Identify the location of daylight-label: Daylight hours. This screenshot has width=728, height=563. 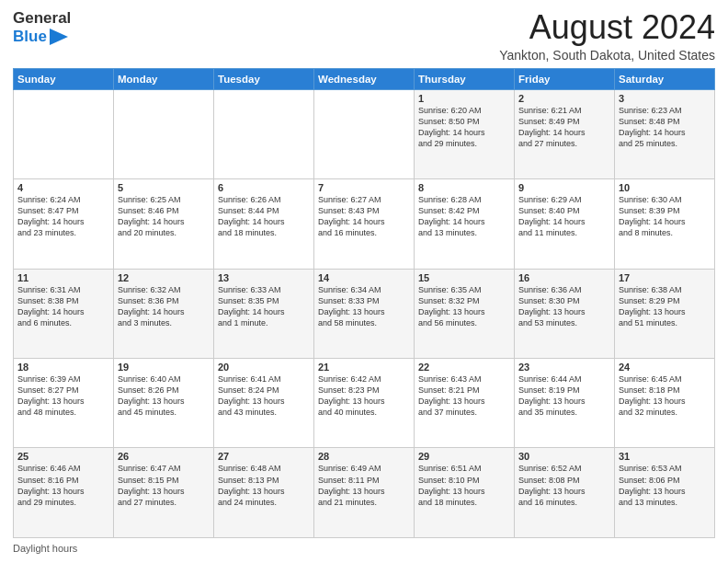
(45, 548).